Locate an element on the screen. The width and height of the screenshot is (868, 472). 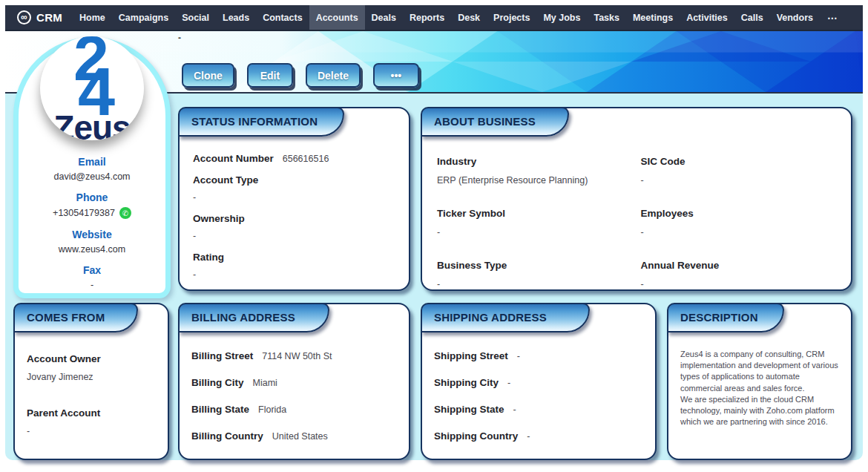
billing-state-field: Billing State Florida is located at coordinates (294, 410).